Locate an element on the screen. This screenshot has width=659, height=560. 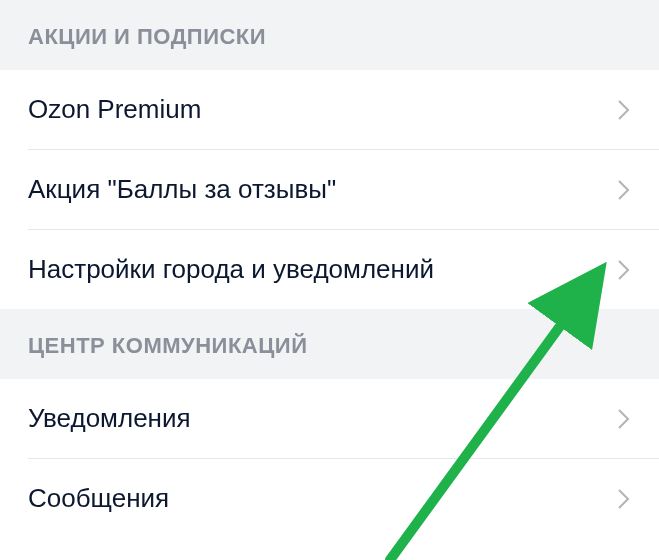
section-header-label: ЦЕНТР КОММУНИКАЦИЙ is located at coordinates (168, 346).